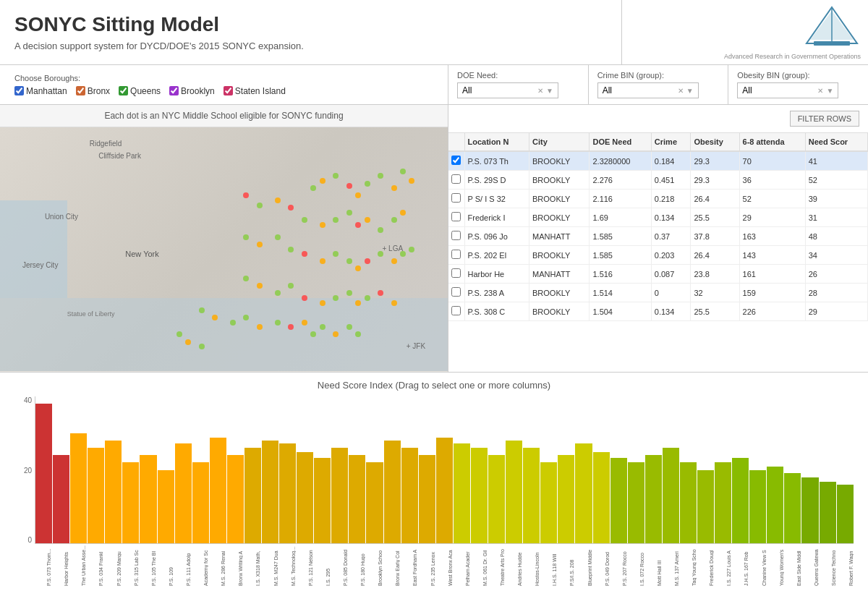 The image size is (868, 591). What do you see at coordinates (658, 274) in the screenshot?
I see `table-row: Harbor He MANHATT 1.516 0.087 23.8 161 2…` at bounding box center [658, 274].